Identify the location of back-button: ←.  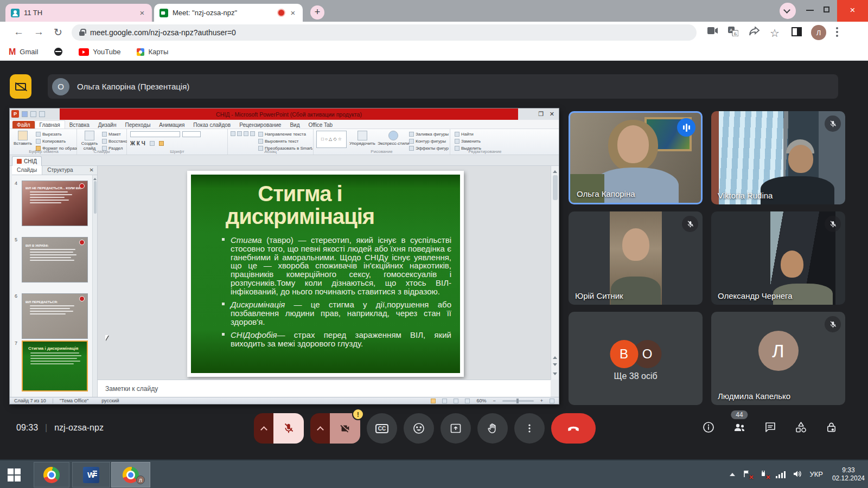
(18, 32).